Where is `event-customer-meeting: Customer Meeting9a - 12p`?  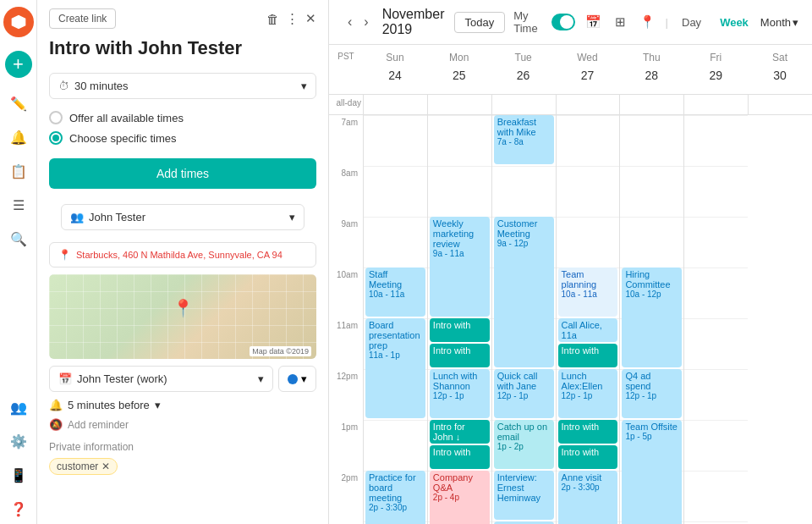
event-customer-meeting: Customer Meeting9a - 12p is located at coordinates (524, 292).